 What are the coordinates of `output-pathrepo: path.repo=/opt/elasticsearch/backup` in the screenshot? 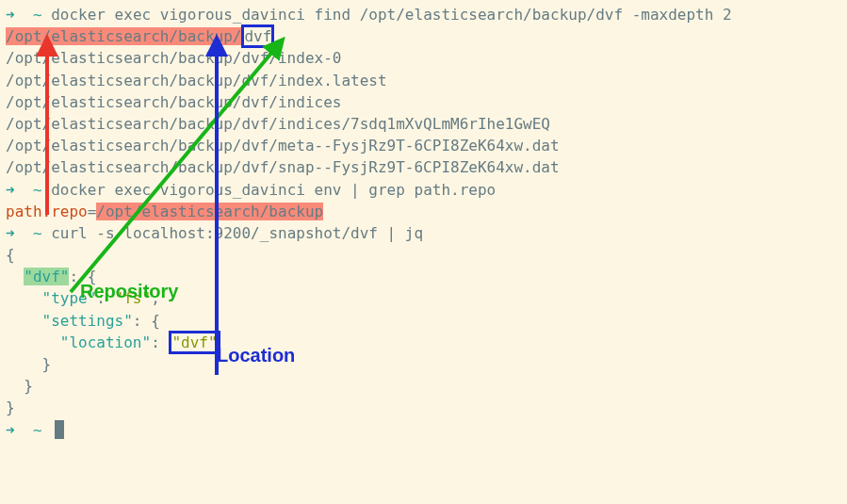 It's located at (424, 211).